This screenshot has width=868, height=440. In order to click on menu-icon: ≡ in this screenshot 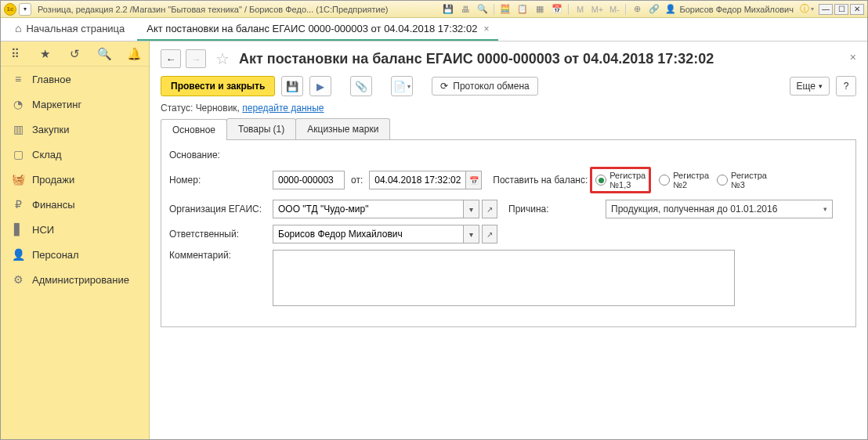, I will do `click(18, 79)`.